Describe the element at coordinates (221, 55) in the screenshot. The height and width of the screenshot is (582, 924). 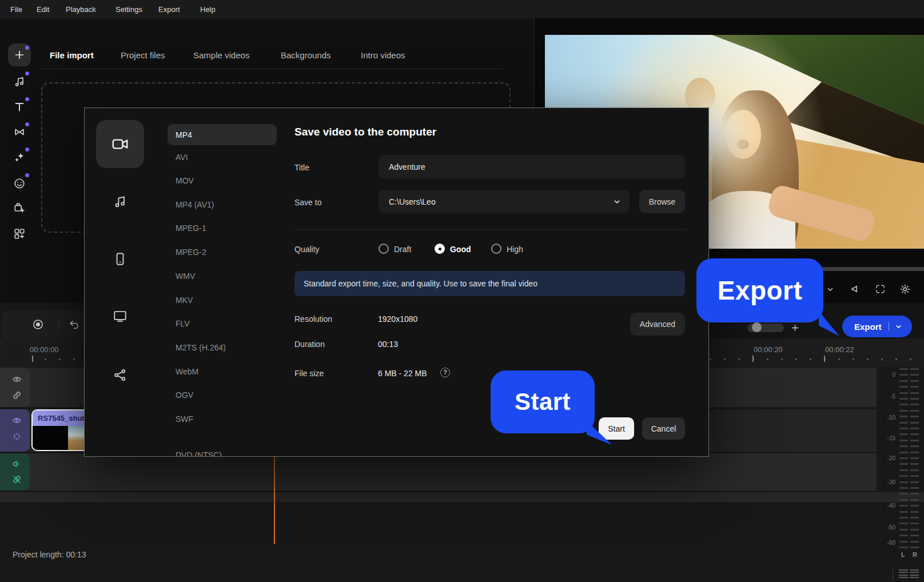
I see `tab-sample-videos: Sample videos` at that location.